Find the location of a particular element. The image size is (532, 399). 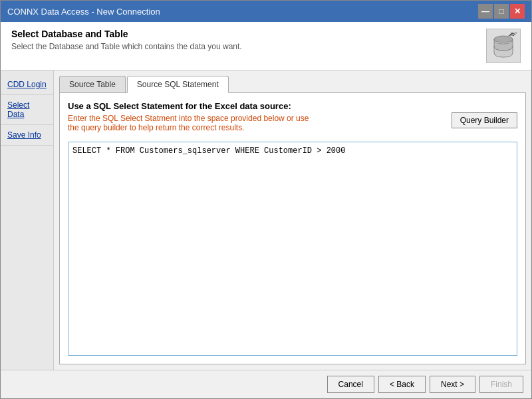

next-button: Next > is located at coordinates (452, 384).